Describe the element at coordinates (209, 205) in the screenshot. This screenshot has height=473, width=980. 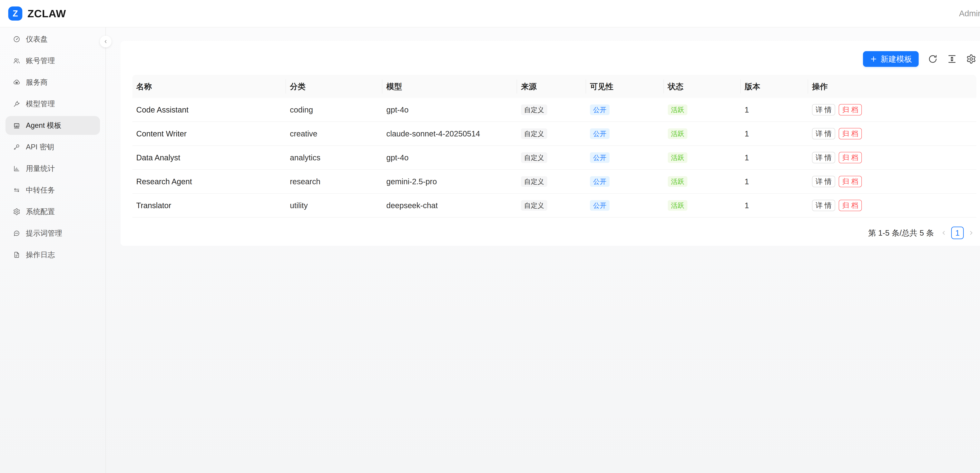
I see `cell-name: Translator` at that location.